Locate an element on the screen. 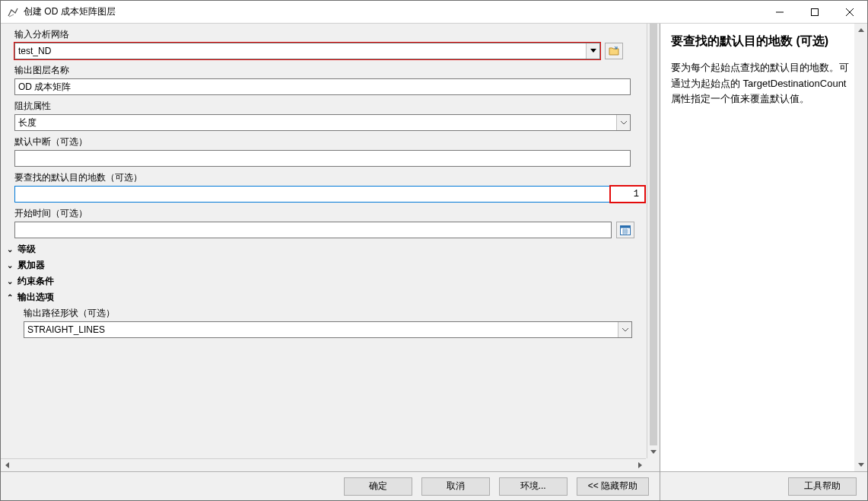  minimize-button is located at coordinates (780, 12).